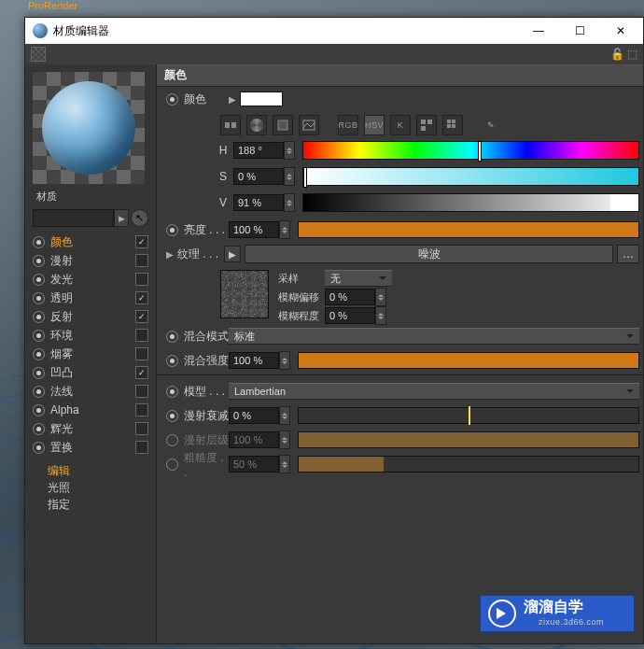 The width and height of the screenshot is (644, 649). Describe the element at coordinates (172, 392) in the screenshot. I see `model-radio` at that location.